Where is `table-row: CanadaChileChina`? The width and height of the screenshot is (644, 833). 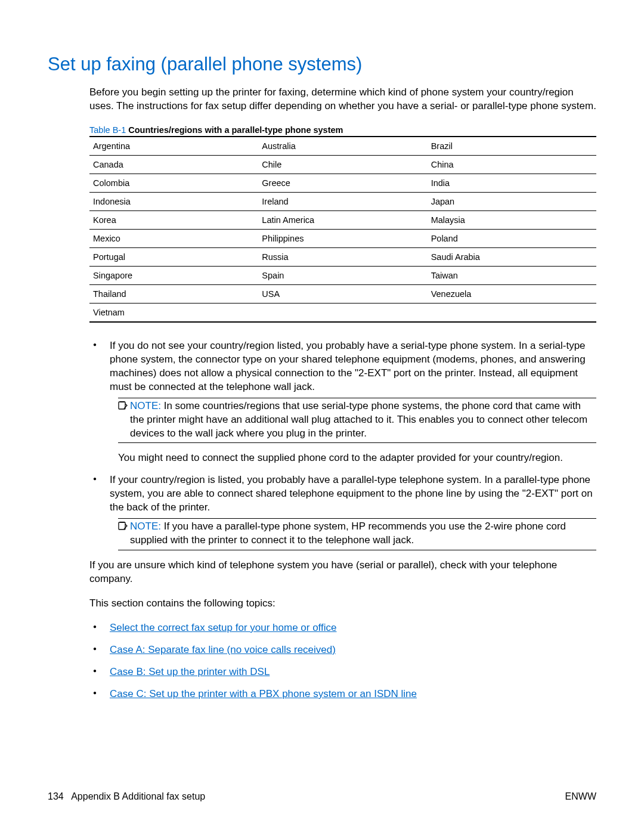 table-row: CanadaChileChina is located at coordinates (343, 165).